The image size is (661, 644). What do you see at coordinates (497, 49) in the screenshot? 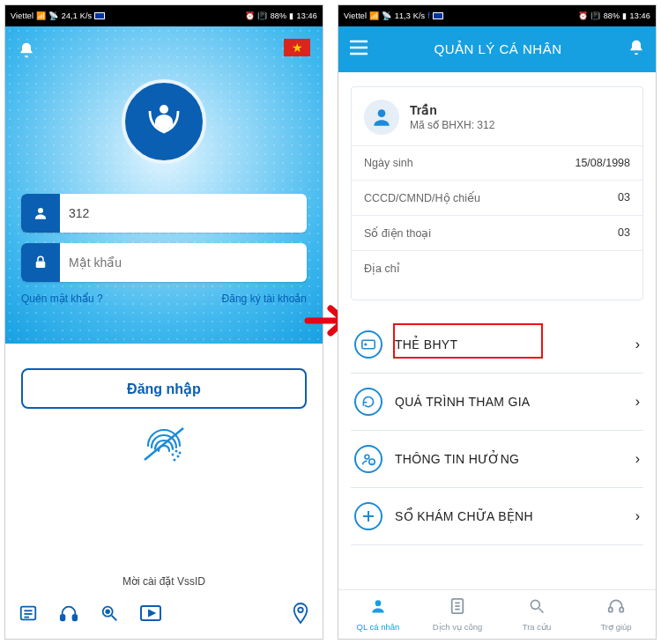
I see `header: QUẢN LÝ CÁ NHÂN` at bounding box center [497, 49].